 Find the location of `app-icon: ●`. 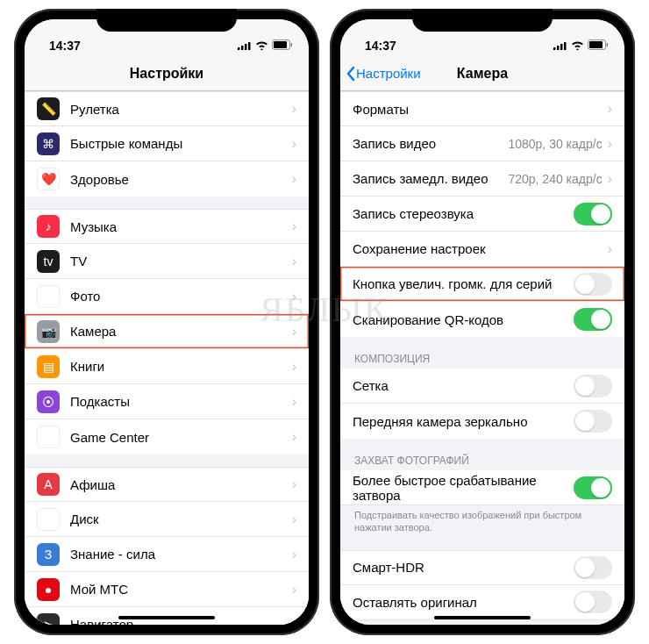

app-icon: ● is located at coordinates (48, 590).